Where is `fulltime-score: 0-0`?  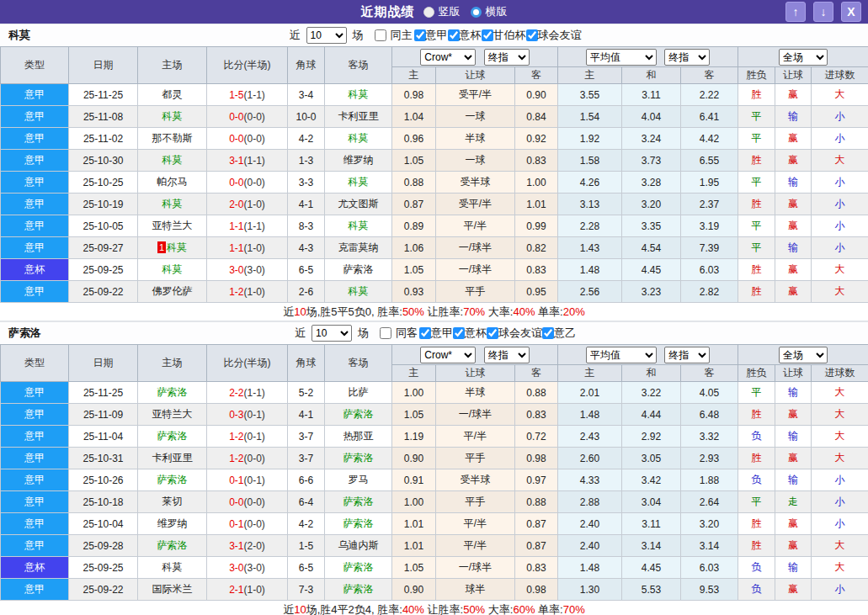 fulltime-score: 0-0 is located at coordinates (236, 502).